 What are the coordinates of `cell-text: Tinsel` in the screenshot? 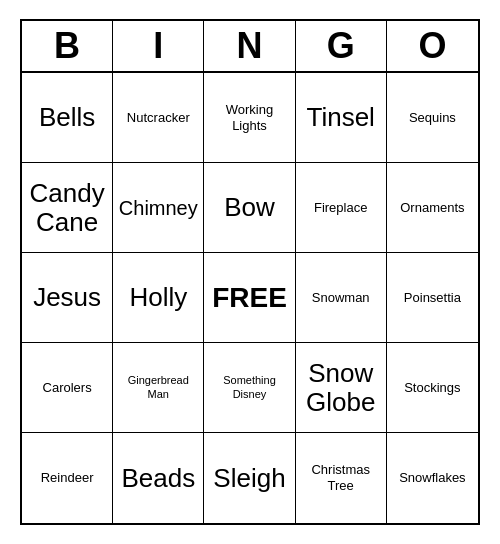 It's located at (341, 118).